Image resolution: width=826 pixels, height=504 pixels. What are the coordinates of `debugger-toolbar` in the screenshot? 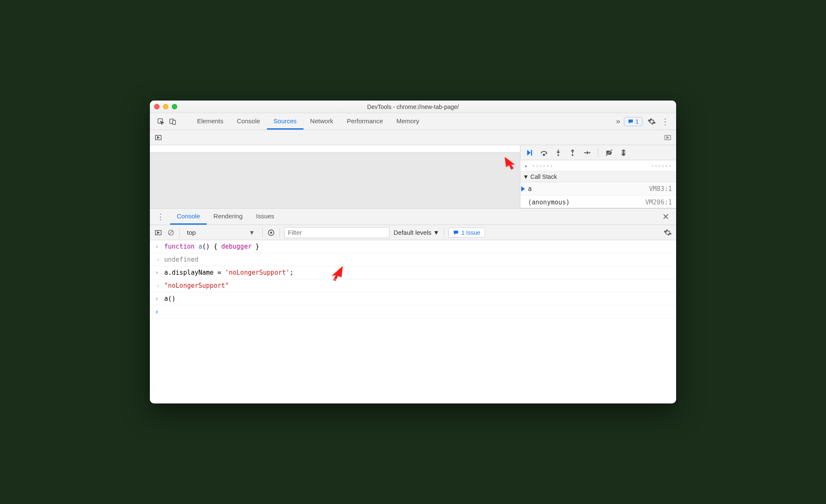 It's located at (598, 153).